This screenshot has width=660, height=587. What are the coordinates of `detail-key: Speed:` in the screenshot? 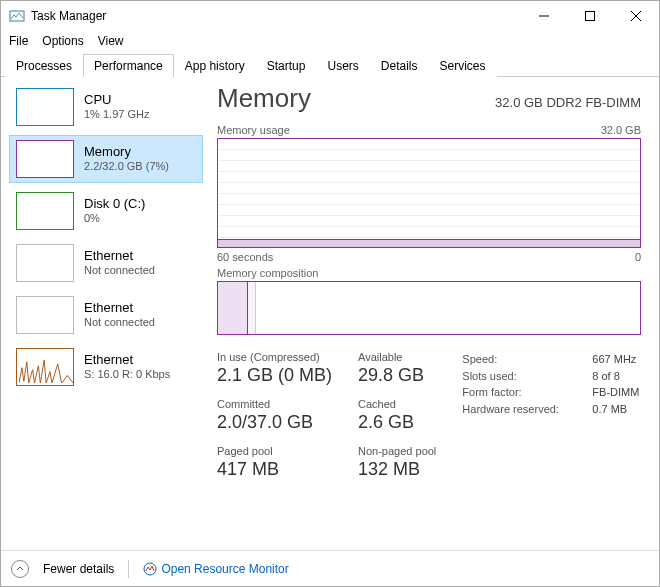 It's located at (517, 360).